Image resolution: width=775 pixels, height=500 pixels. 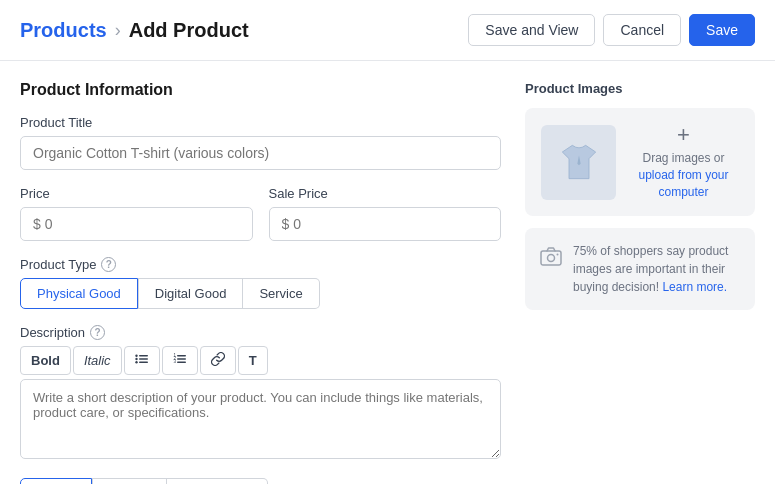 What do you see at coordinates (136, 214) in the screenshot?
I see `price-field: Price` at bounding box center [136, 214].